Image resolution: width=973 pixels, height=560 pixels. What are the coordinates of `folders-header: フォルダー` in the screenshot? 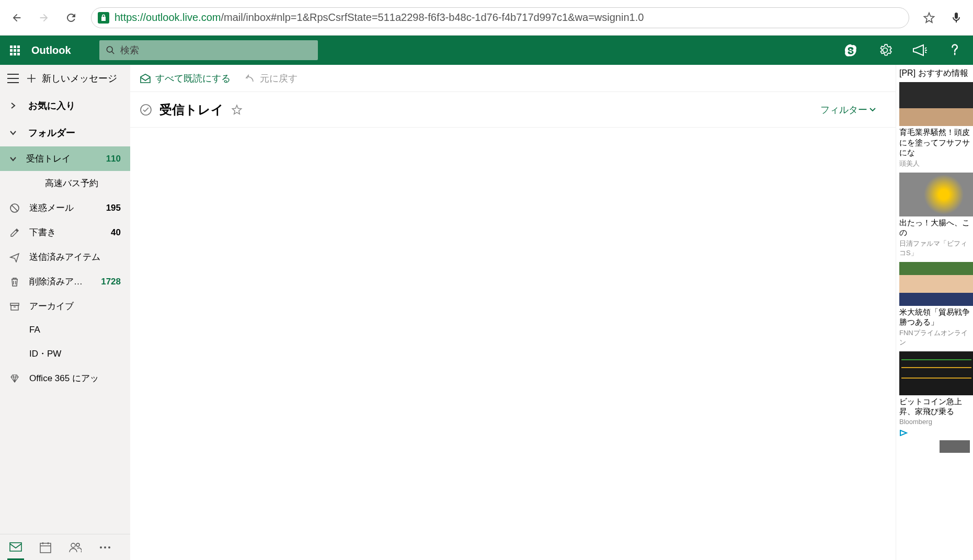 It's located at (65, 133).